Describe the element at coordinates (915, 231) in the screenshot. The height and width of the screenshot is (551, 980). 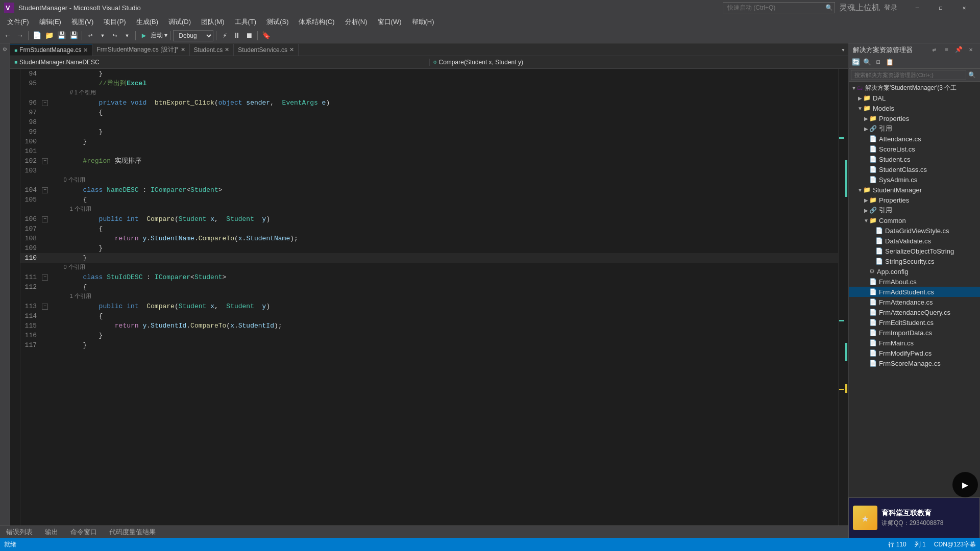
I see `tree-datagridviewstyle-cs: ▶ 📄 DataGridViewStyle.cs` at that location.